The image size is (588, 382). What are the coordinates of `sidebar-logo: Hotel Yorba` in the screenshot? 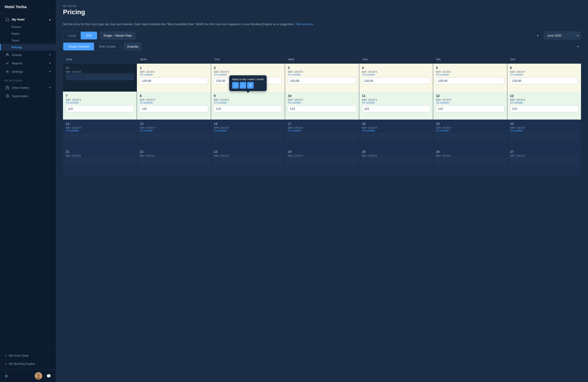 It's located at (28, 7).